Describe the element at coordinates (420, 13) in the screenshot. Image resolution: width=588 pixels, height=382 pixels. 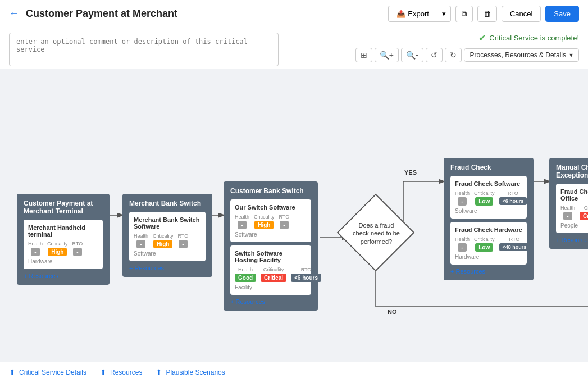
I see `export-button-group: 📤 Export ▾` at that location.